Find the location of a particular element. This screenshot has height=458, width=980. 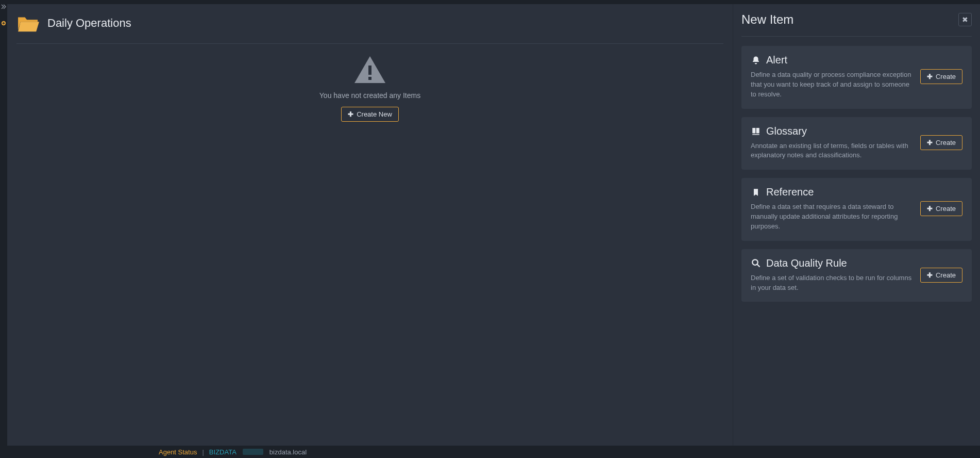

top-strip is located at coordinates (490, 2).